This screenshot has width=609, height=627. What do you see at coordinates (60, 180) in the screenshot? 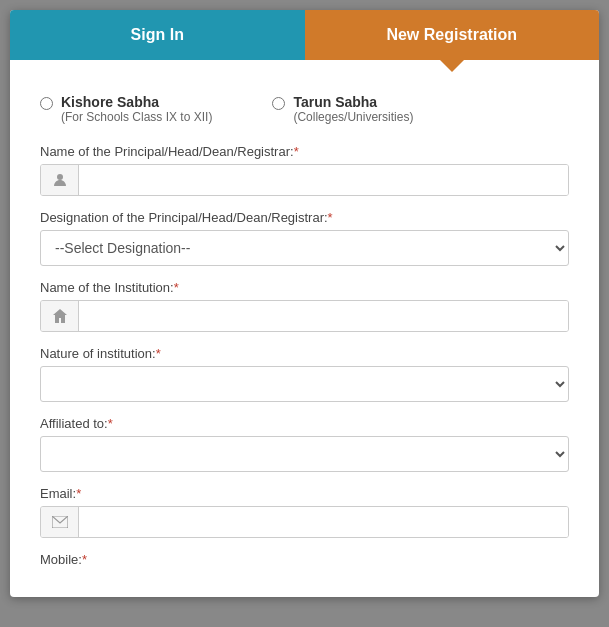
I see `person-icon` at bounding box center [60, 180].